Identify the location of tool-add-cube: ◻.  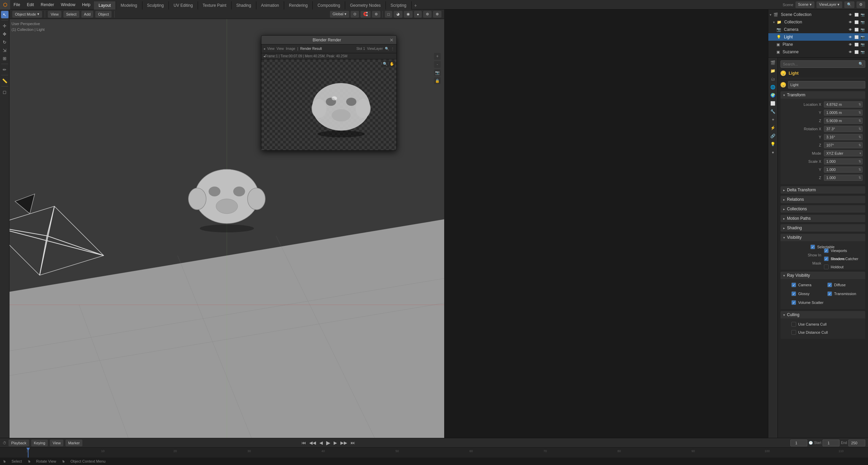
(5, 92).